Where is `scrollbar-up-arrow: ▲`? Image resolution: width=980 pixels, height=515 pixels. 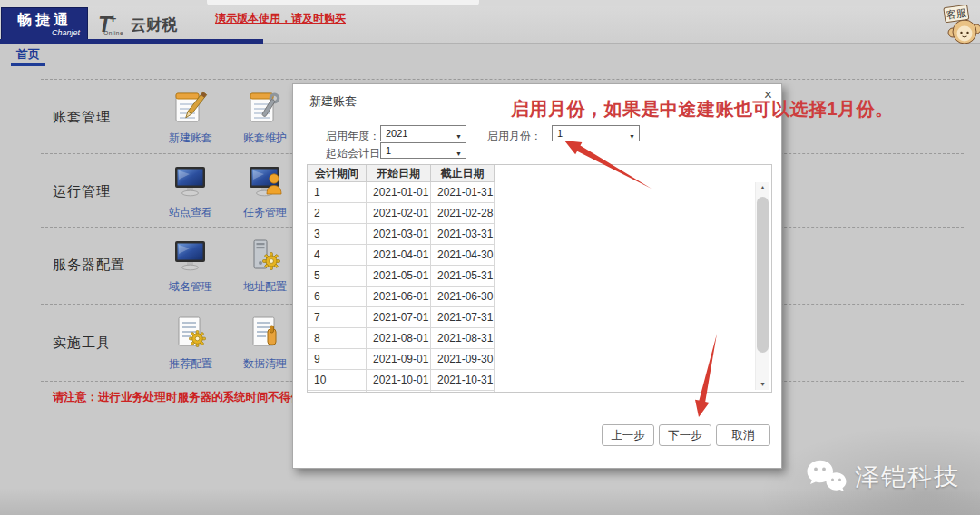
scrollbar-up-arrow: ▲ is located at coordinates (762, 188).